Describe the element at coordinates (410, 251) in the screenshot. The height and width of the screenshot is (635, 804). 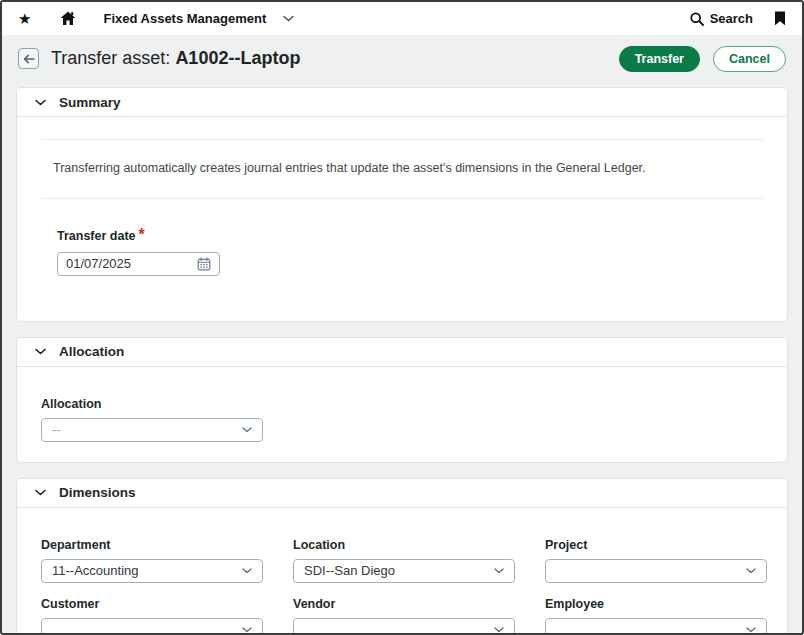
I see `transfer-date-field-group: Transfer date* 01/07/2025` at that location.